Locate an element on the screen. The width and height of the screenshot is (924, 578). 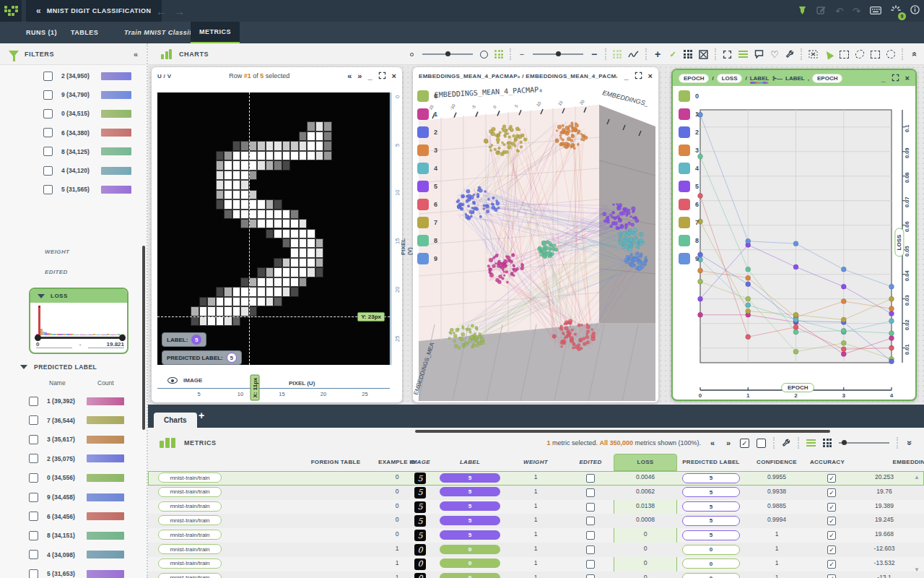
keyboard-shortcuts-icon is located at coordinates (876, 12).